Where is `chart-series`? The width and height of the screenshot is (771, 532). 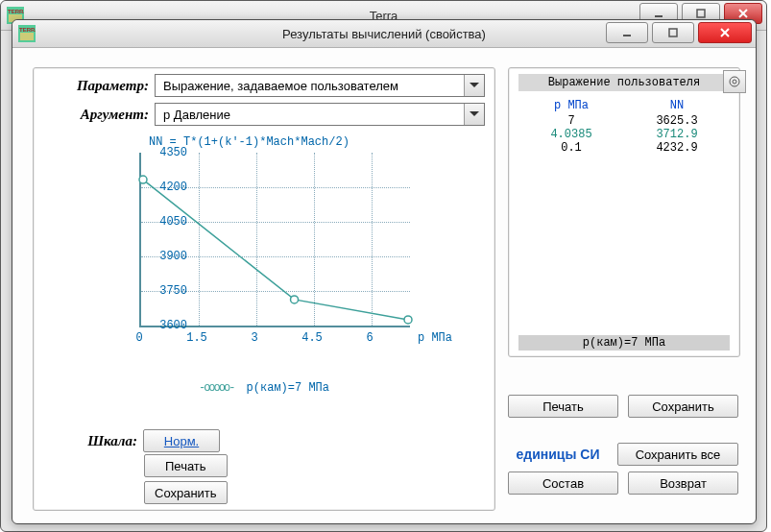
chart-series is located at coordinates (274, 239).